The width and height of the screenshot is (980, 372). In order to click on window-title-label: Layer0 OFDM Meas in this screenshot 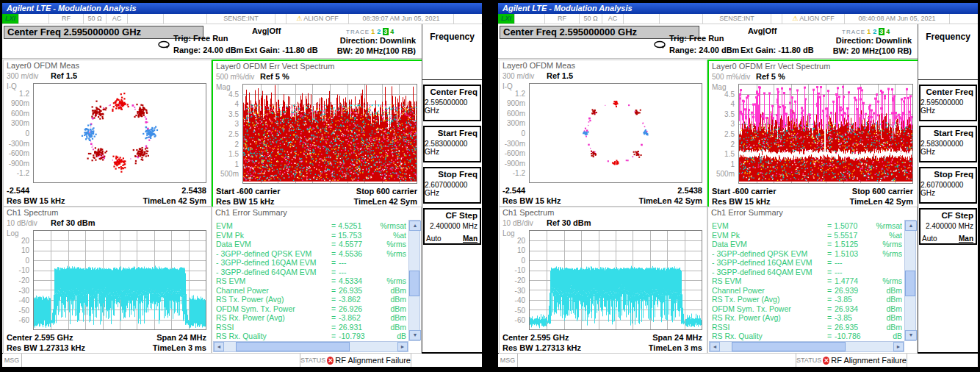, I will do `click(43, 65)`.